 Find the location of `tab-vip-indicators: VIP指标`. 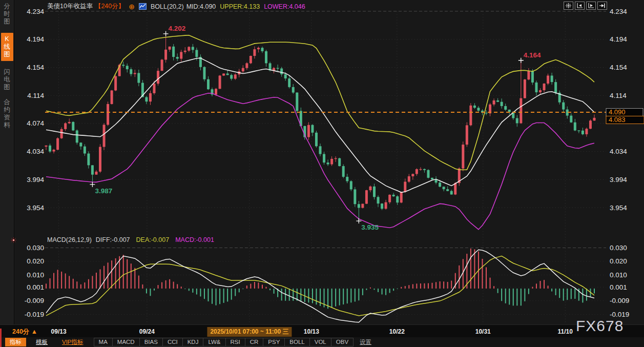

tab-vip-indicators: VIP指标 is located at coordinates (73, 342).